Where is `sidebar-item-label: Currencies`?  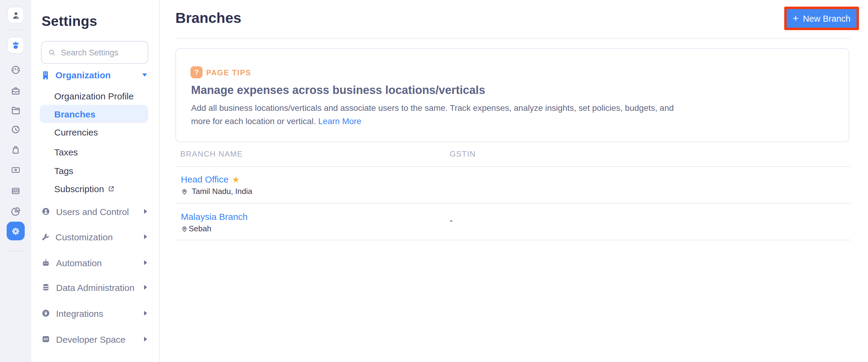
sidebar-item-label: Currencies is located at coordinates (76, 132).